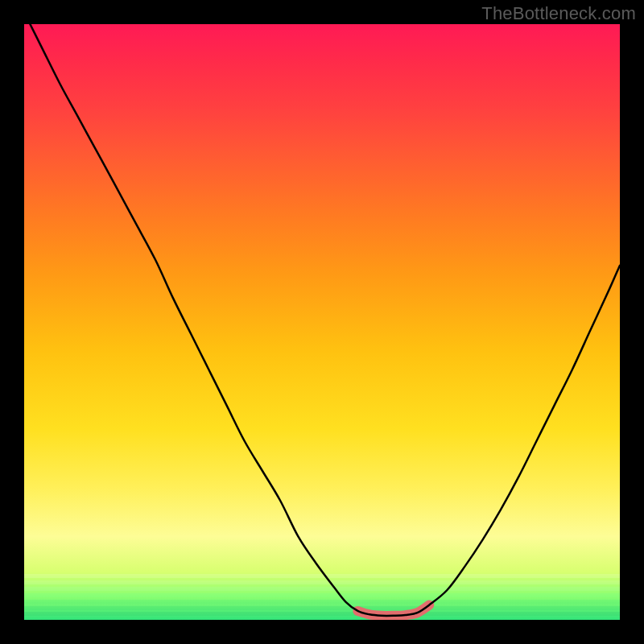 The width and height of the screenshot is (644, 644). I want to click on watermark-text: TheBottleneck.com, so click(559, 14).